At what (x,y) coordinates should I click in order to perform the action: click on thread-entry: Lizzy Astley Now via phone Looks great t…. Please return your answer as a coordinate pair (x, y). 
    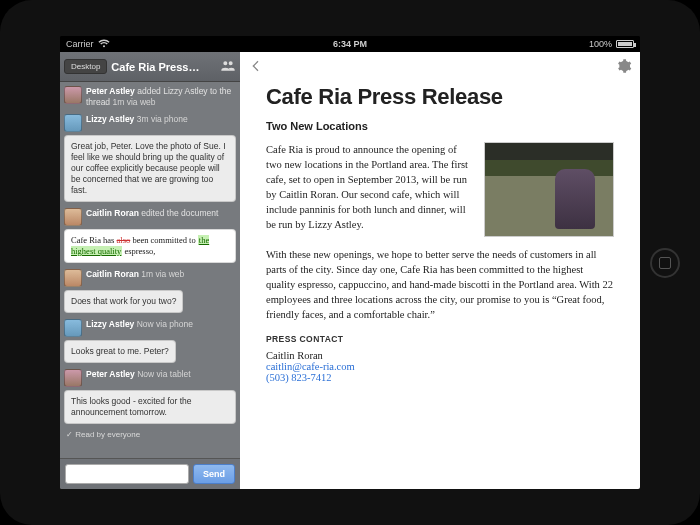
    Looking at the image, I should click on (150, 341).